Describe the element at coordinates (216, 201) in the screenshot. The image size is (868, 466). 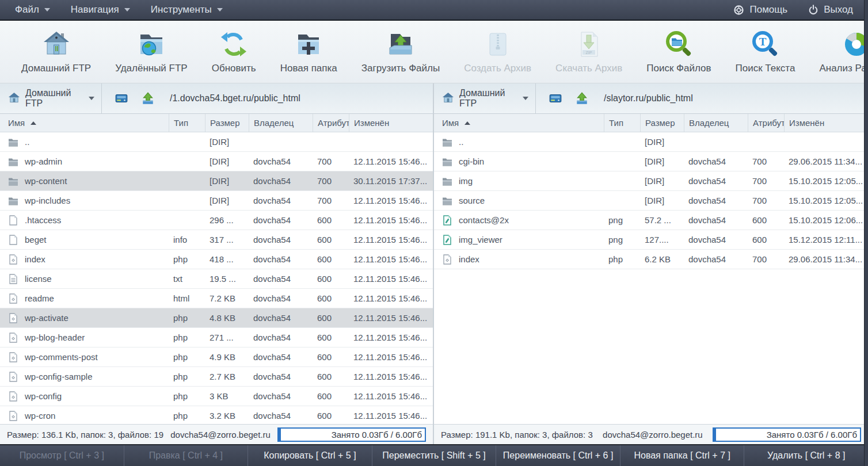
I see `table-row: wp-includes[DIR]dovcha5470012.11.2015 15…` at that location.